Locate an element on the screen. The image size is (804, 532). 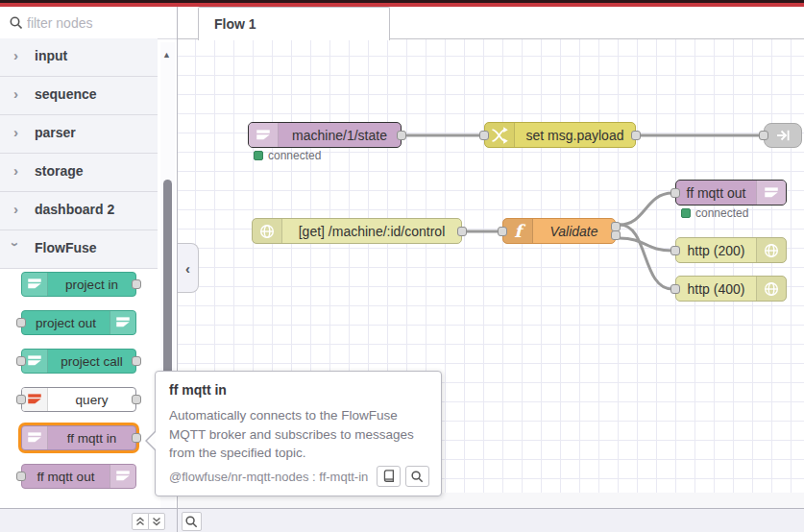
chevron-double-down-icon is located at coordinates (157, 521).